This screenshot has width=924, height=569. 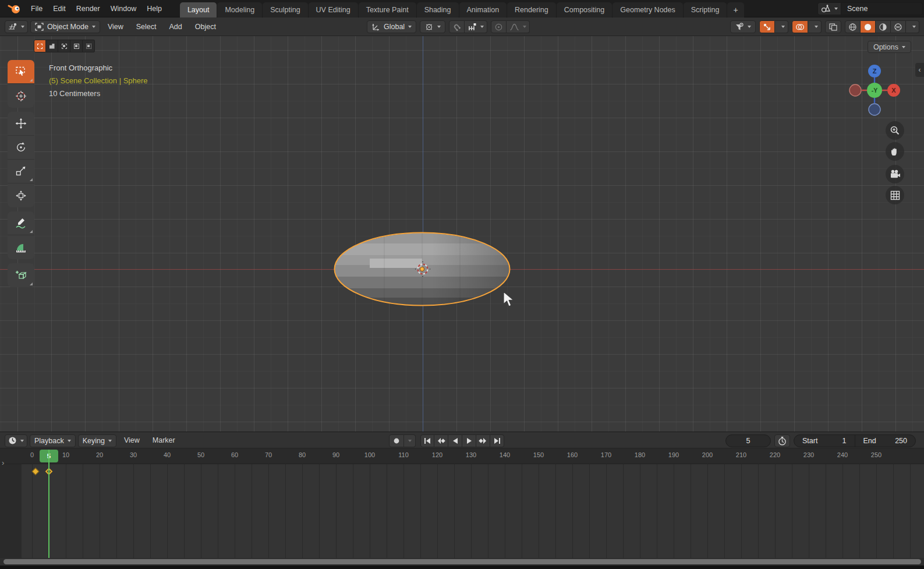 I want to click on object-visibility-dropdown, so click(x=743, y=27).